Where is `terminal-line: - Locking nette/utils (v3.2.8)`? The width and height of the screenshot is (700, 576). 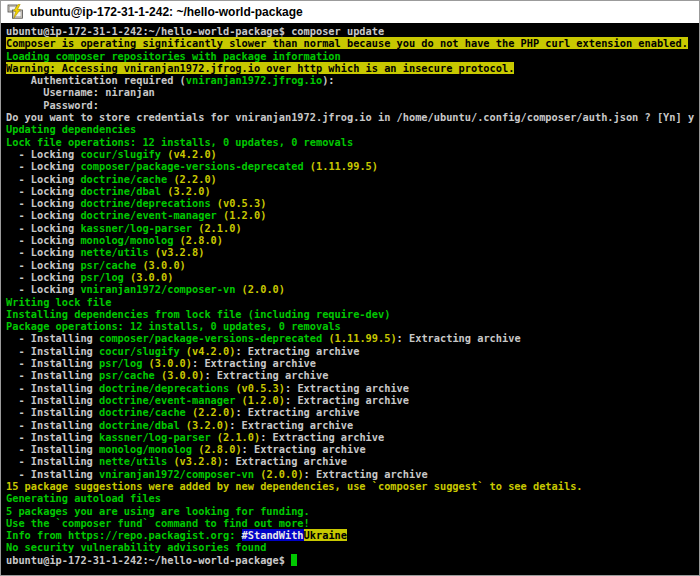
terminal-line: - Locking nette/utils (v3.2.8) is located at coordinates (352, 252).